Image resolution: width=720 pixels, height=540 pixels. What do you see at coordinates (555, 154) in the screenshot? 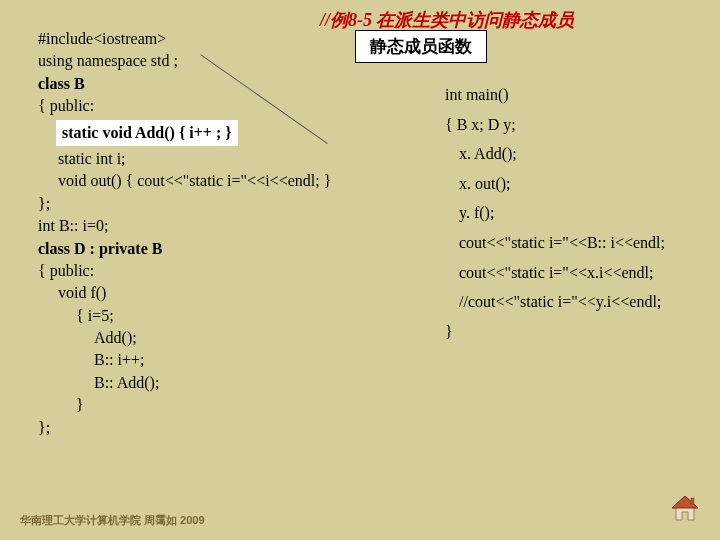
I see `code-line: x. Add();` at bounding box center [555, 154].